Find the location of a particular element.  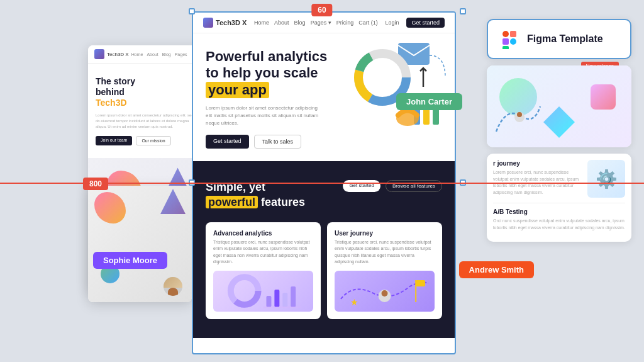

hero-illustration is located at coordinates (396, 88).